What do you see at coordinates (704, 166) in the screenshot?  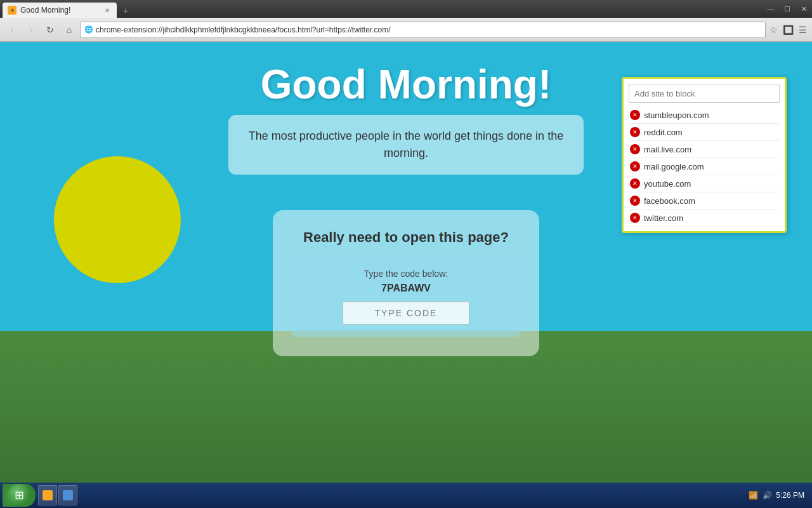 I see `list-item: mail.google.com` at bounding box center [704, 166].